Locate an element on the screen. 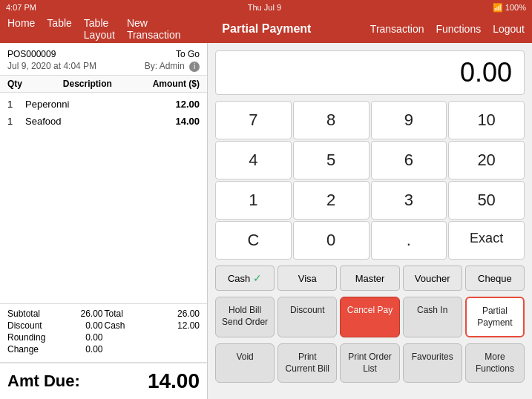 This screenshot has width=532, height=399. action-btn-cash-in: Cash In is located at coordinates (433, 317).